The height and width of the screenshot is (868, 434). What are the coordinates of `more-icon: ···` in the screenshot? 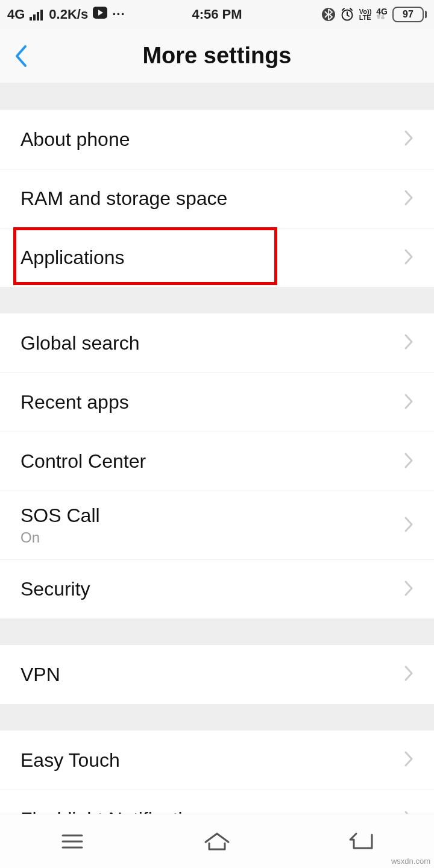 It's located at (118, 14).